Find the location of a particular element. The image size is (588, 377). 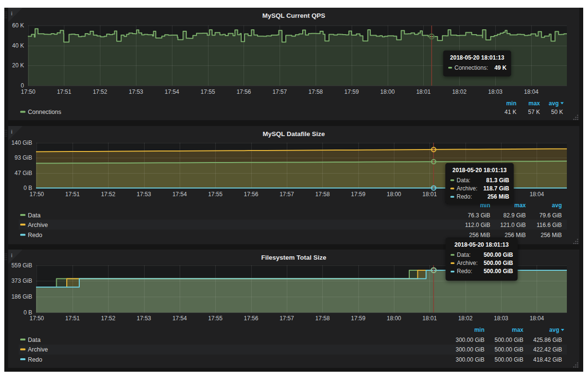

svg-text: Filesystem Total Size is located at coordinates (294, 258).